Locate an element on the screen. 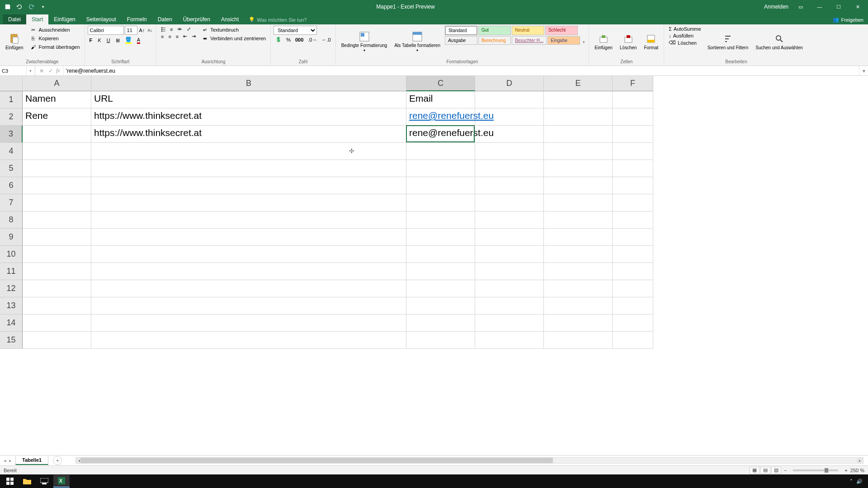 This screenshot has height=488, width=868. cell-F1 is located at coordinates (633, 100).